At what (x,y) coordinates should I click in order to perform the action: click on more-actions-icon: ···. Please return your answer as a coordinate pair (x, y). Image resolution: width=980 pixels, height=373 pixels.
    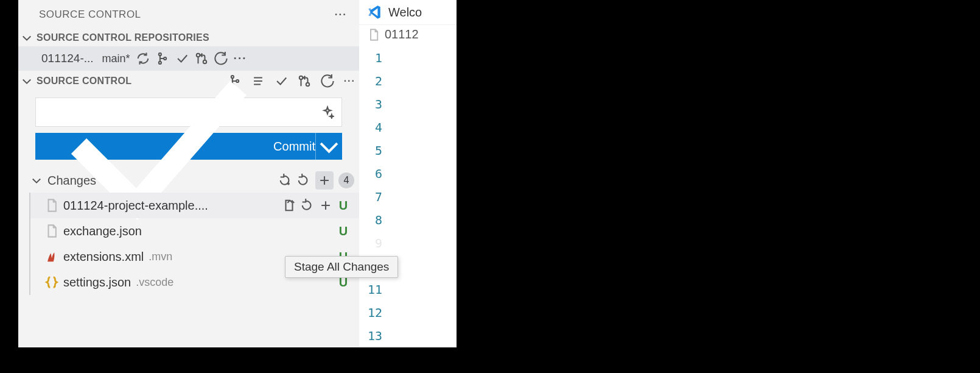
    Looking at the image, I should click on (341, 15).